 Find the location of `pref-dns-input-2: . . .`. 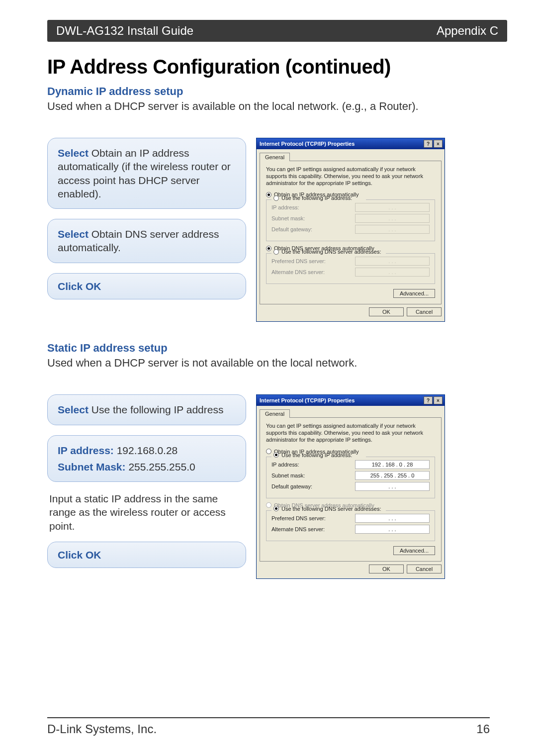

pref-dns-input-2: . . . is located at coordinates (392, 518).